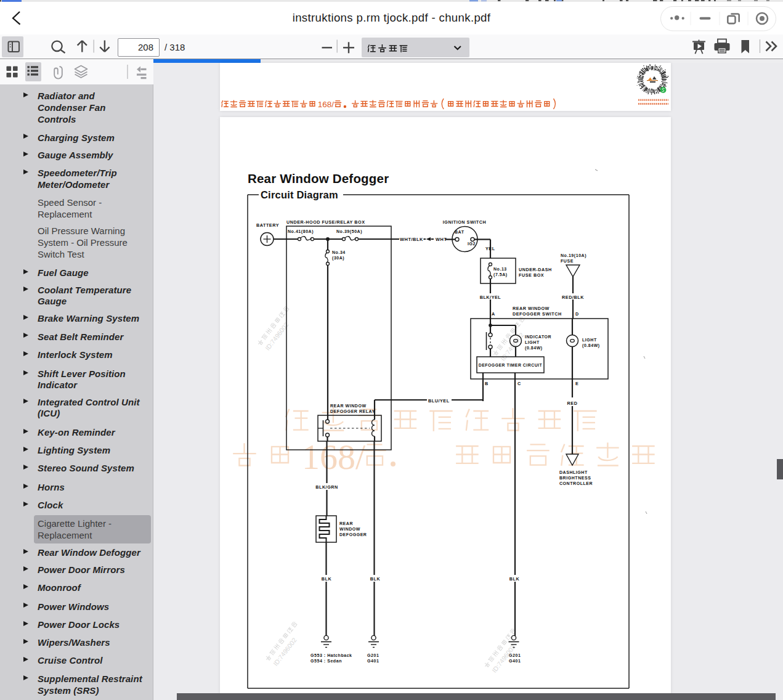 Image resolution: width=783 pixels, height=700 pixels. I want to click on svg-text: A, so click(493, 314).